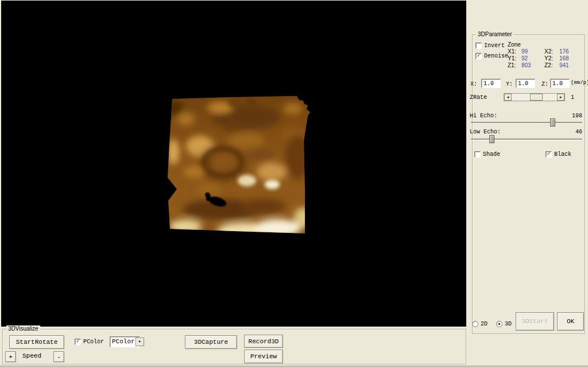 The height and width of the screenshot is (368, 588). I want to click on zone-y2-label: Y2:, so click(549, 59).